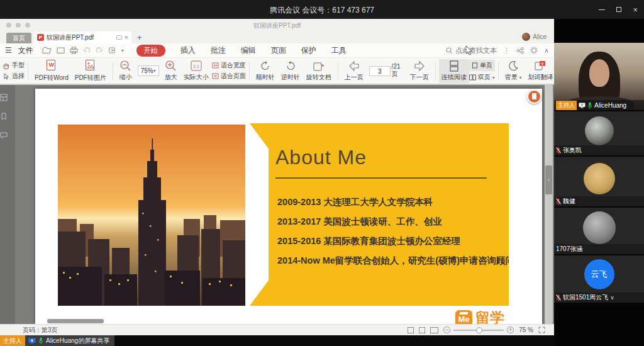 This screenshot has width=644, height=346. Describe the element at coordinates (196, 65) in the screenshot. I see `actual-size-icon: 1:1` at that location.